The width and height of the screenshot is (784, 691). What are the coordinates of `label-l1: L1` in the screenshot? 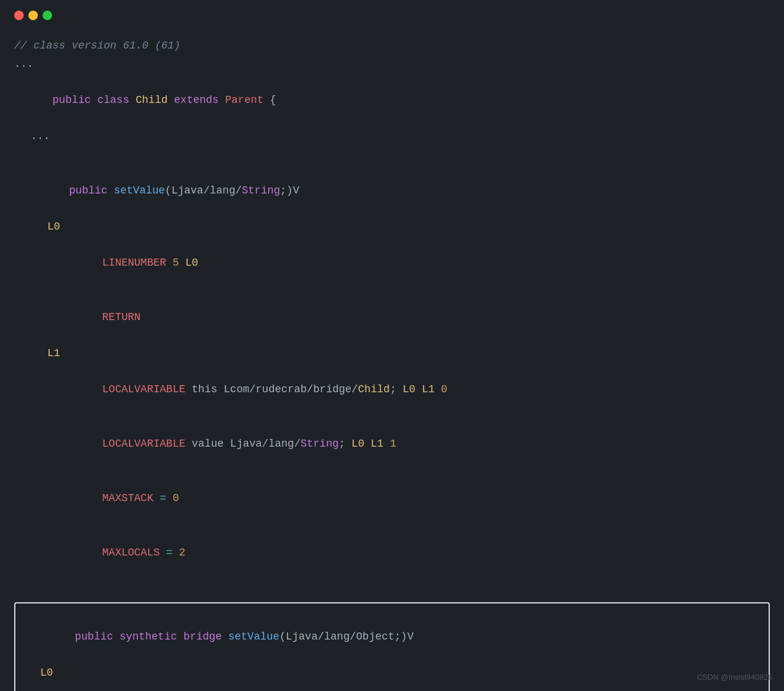 It's located at (54, 353).